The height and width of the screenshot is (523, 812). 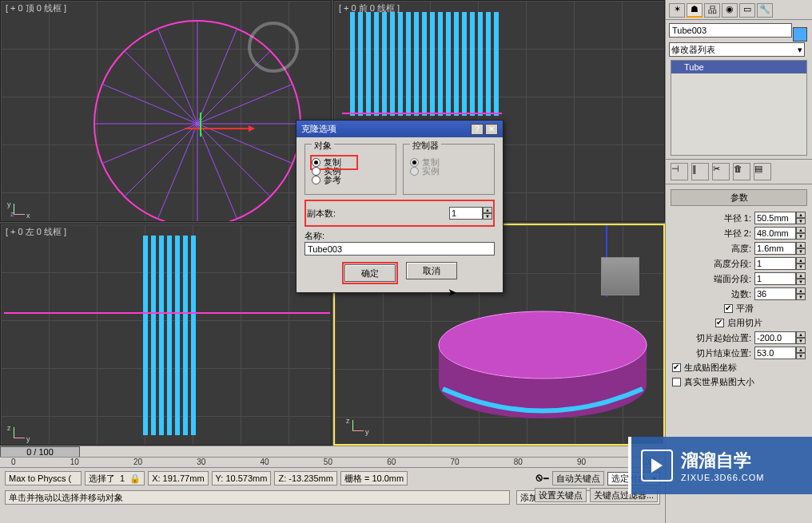 What do you see at coordinates (780, 263) in the screenshot?
I see `hsegs-spinner: ▲▼` at bounding box center [780, 263].